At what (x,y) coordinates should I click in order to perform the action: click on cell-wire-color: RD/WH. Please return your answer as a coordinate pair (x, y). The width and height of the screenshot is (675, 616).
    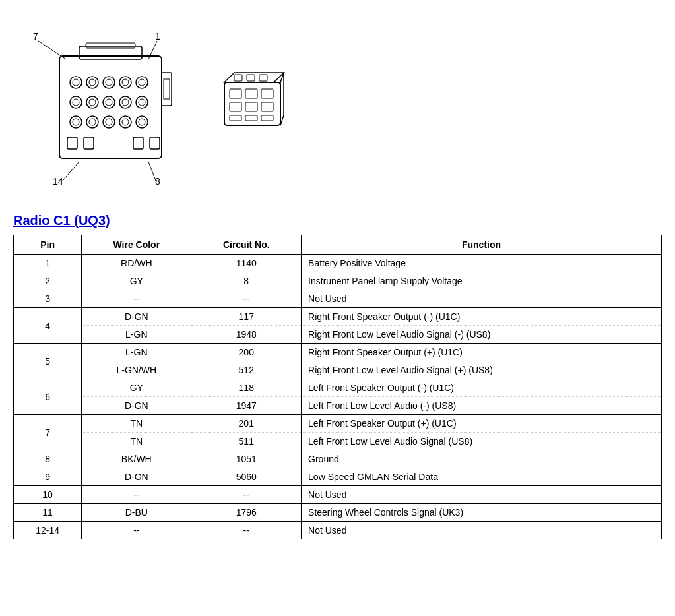
    Looking at the image, I should click on (137, 264).